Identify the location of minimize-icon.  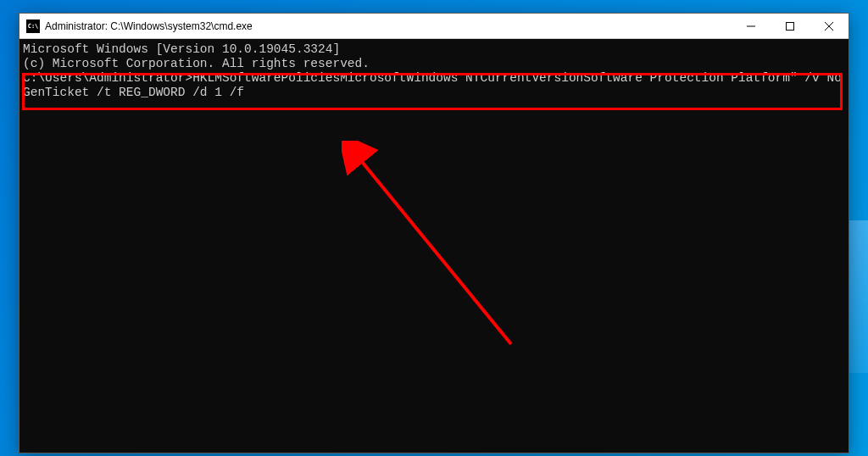
(751, 26).